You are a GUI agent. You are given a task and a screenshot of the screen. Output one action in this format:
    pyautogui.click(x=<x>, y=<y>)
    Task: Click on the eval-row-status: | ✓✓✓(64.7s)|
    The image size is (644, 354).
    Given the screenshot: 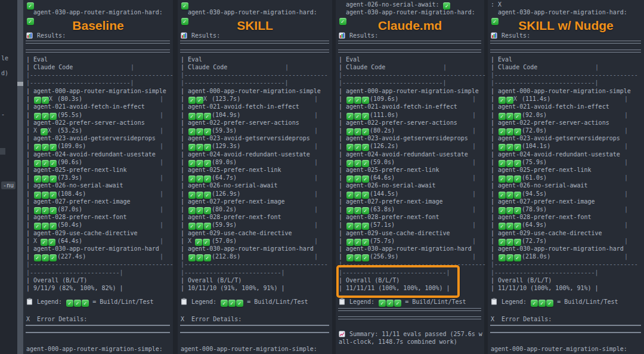 What is the action you would take?
    pyautogui.click(x=255, y=178)
    